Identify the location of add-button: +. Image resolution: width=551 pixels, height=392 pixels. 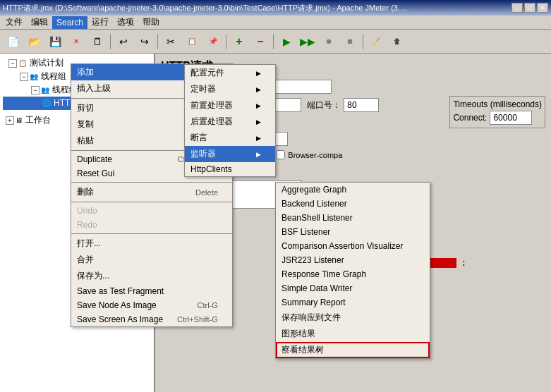
(239, 42).